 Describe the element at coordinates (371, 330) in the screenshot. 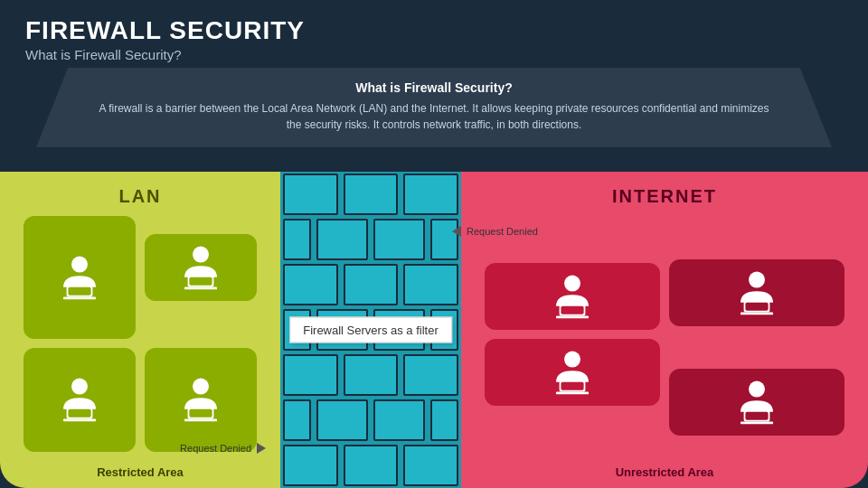

I see `firewall-section: Firewall Servers as a filter` at that location.